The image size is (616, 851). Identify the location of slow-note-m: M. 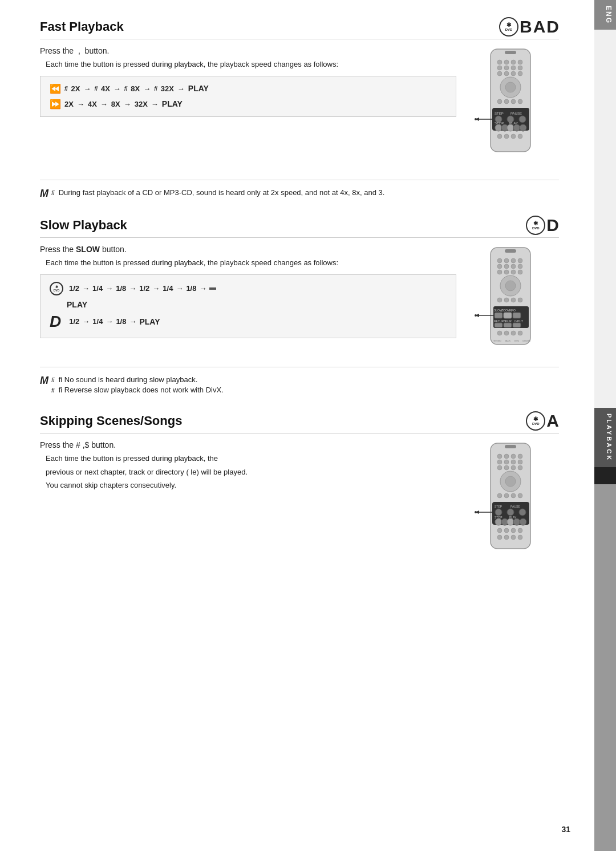
(44, 380).